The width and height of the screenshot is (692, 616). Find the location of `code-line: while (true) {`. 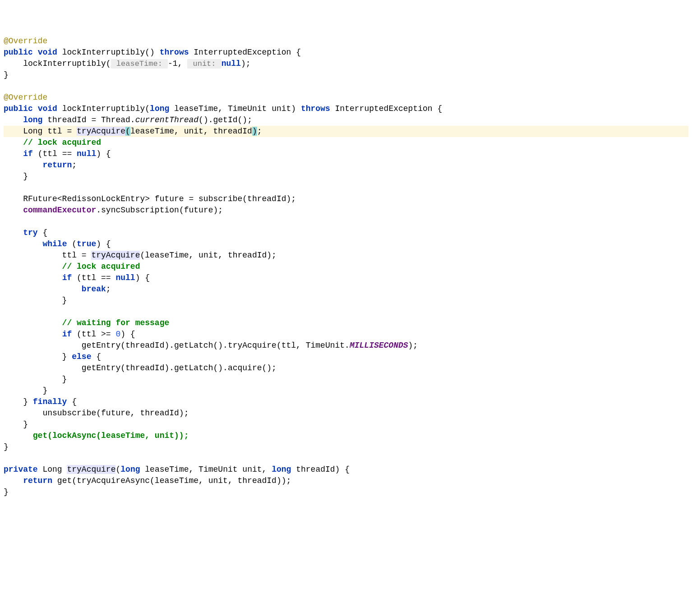

code-line: while (true) { is located at coordinates (346, 244).